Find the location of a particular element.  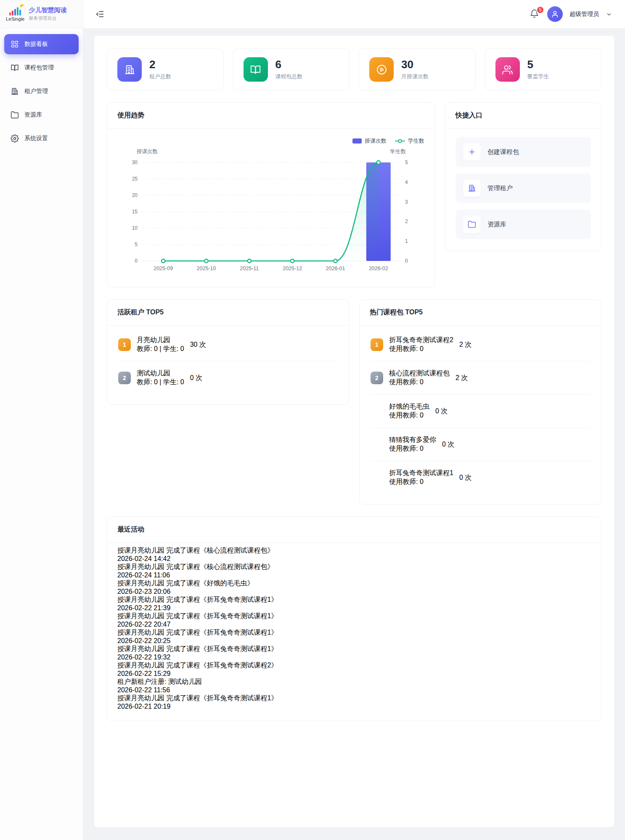

sidebar-item-label: 租户管理 is located at coordinates (36, 91).